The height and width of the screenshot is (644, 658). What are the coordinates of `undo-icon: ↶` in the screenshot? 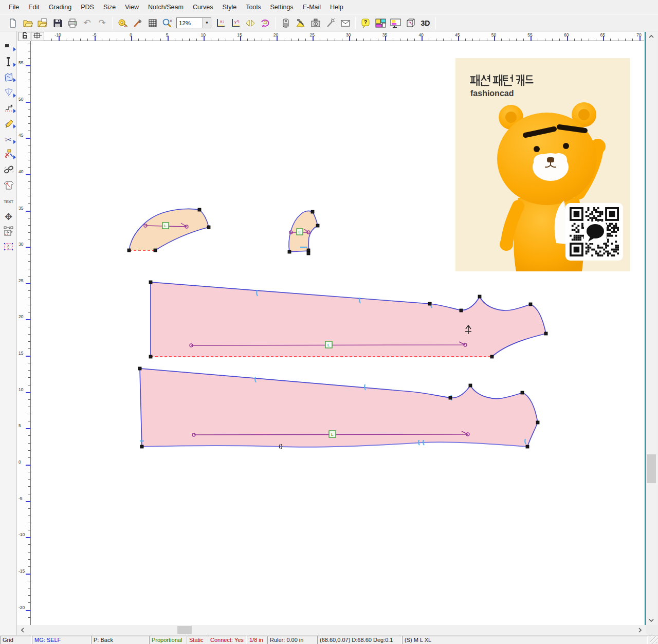 It's located at (87, 23).